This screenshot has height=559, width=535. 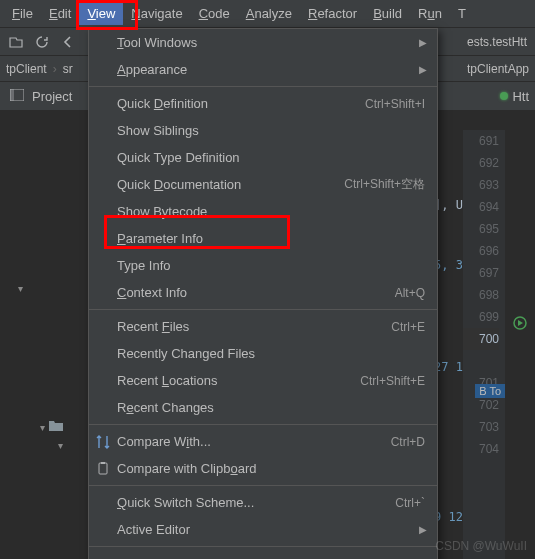 I want to click on breadcrumb-item: sr, so click(x=68, y=69).